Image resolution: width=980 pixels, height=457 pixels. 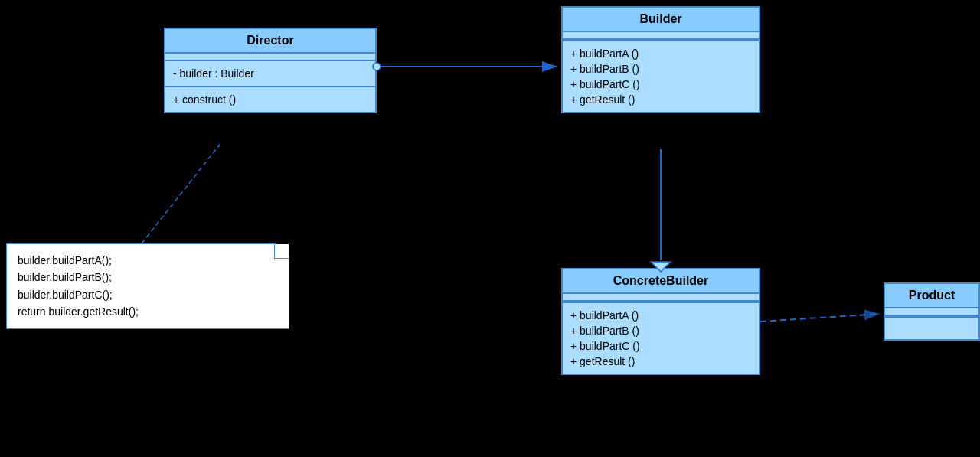 What do you see at coordinates (661, 100) in the screenshot?
I see `builder-method-4: + getResult ()` at bounding box center [661, 100].